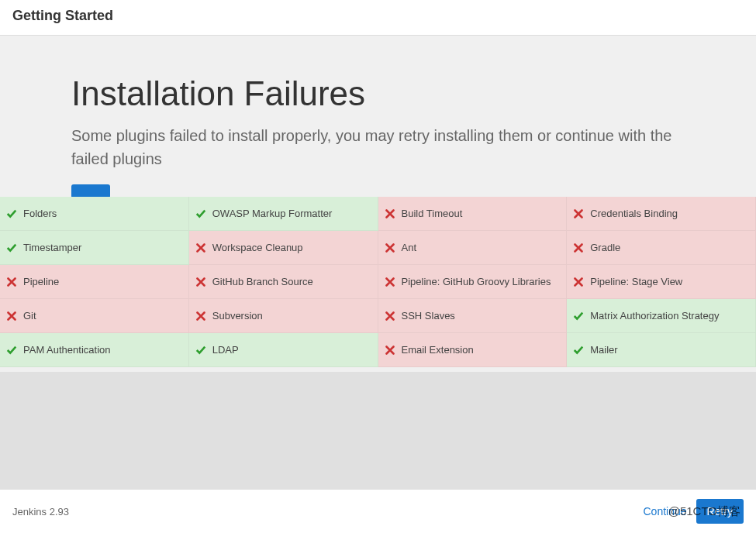  What do you see at coordinates (473, 282) in the screenshot?
I see `plugin-item: Pipeline: GitHub Groovy Libraries` at bounding box center [473, 282].